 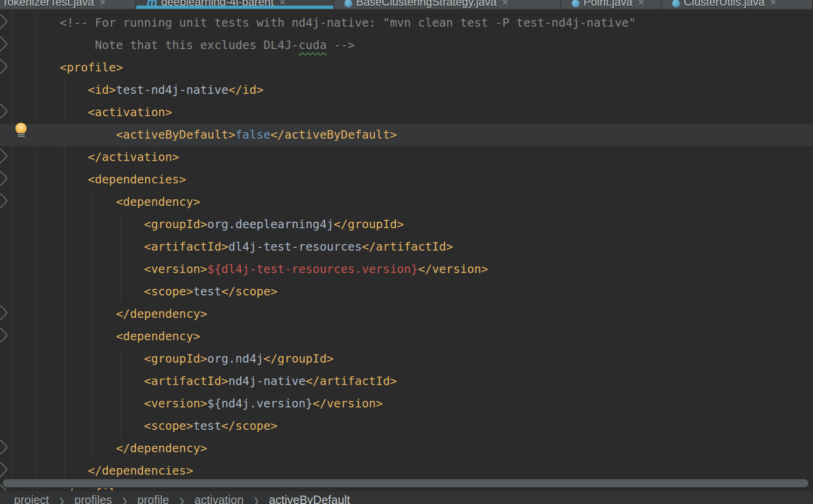 I want to click on code-token: </id>, so click(x=245, y=90).